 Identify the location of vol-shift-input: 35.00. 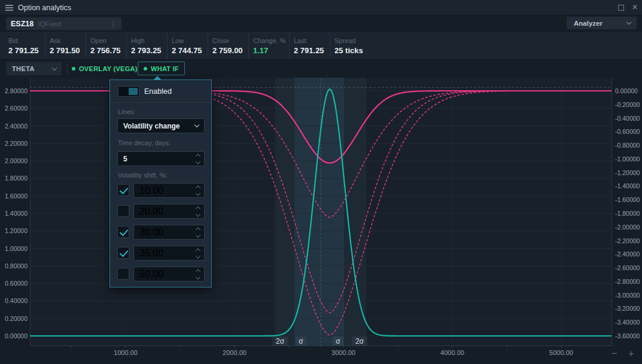
(169, 253).